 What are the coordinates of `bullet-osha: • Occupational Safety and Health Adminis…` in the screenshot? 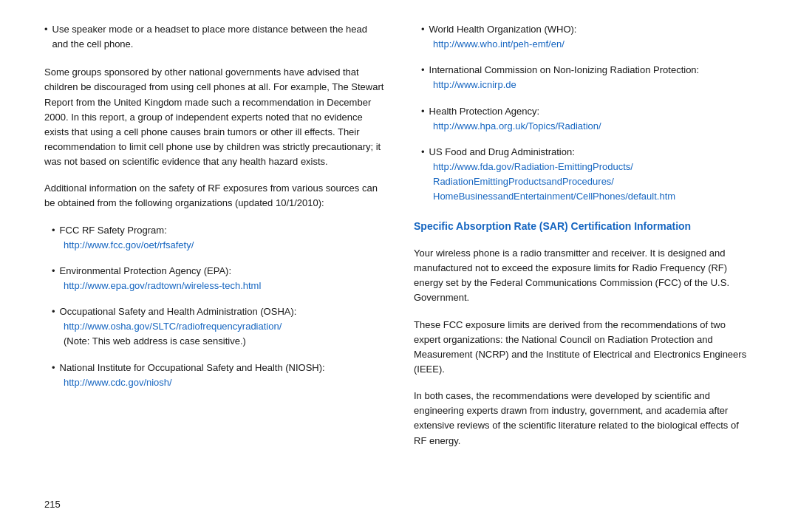 It's located at (214, 327).